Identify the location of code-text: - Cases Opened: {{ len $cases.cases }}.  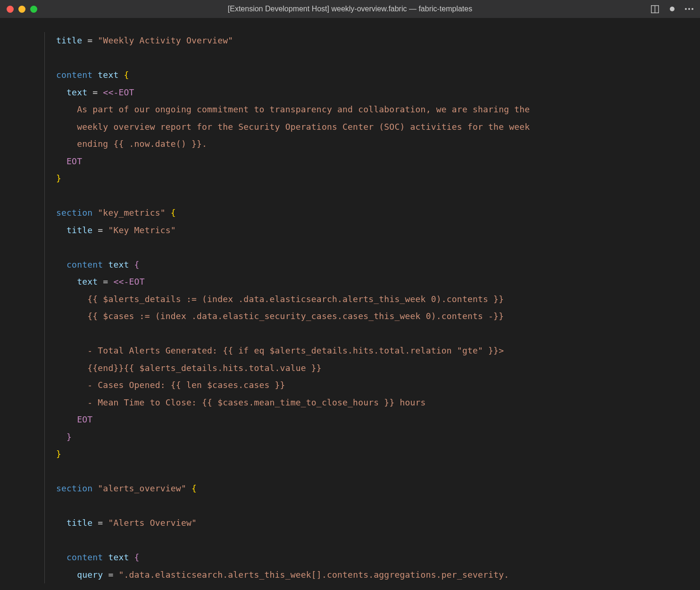
(186, 385).